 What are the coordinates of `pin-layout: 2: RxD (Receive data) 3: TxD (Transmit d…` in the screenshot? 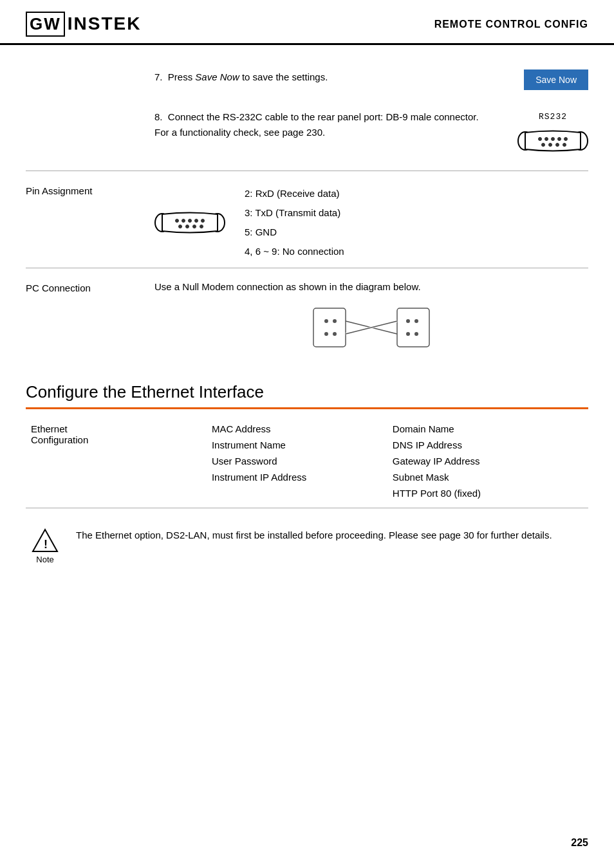 It's located at (371, 223).